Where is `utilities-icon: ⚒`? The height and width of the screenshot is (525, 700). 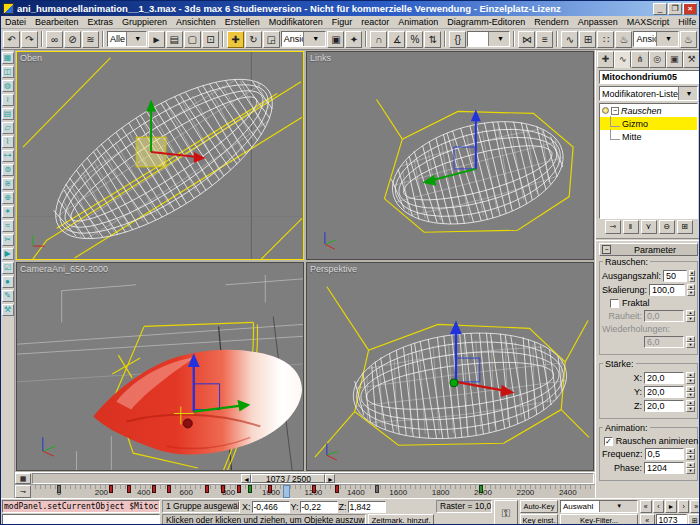
utilities-icon: ⚒ is located at coordinates (8, 310).